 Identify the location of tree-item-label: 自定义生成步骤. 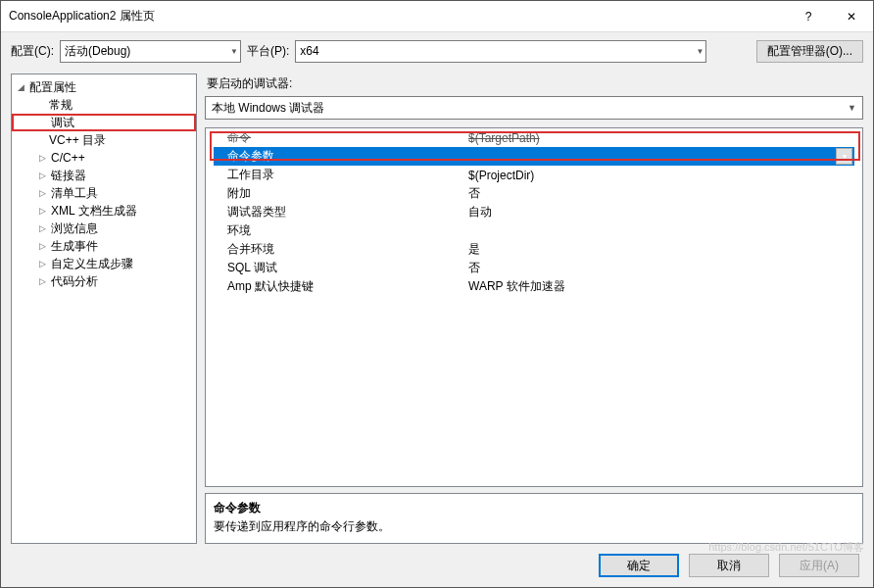
(92, 265).